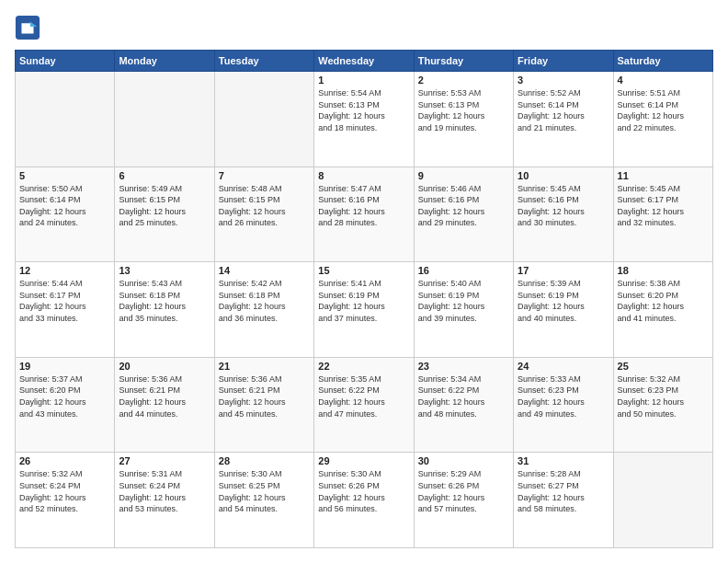 The width and height of the screenshot is (728, 563). What do you see at coordinates (164, 270) in the screenshot?
I see `day-number: 13` at bounding box center [164, 270].